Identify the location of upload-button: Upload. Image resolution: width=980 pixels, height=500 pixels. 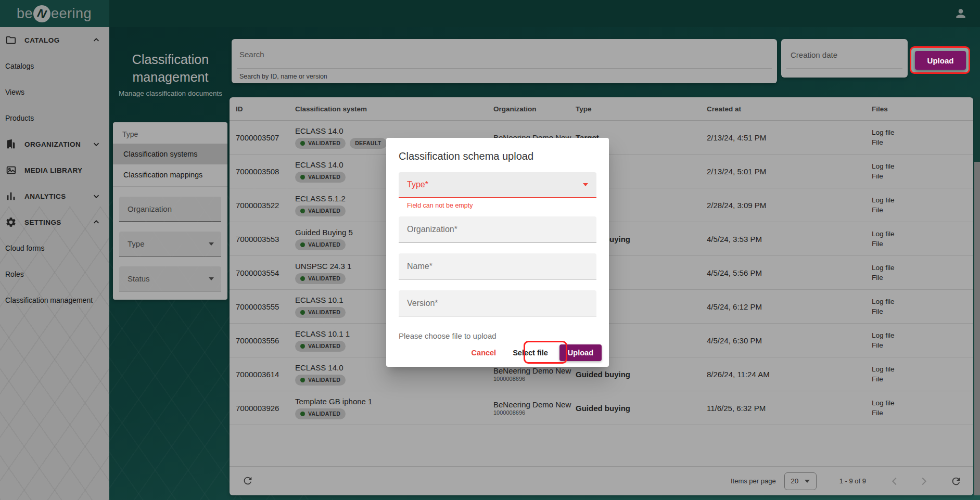
(940, 60).